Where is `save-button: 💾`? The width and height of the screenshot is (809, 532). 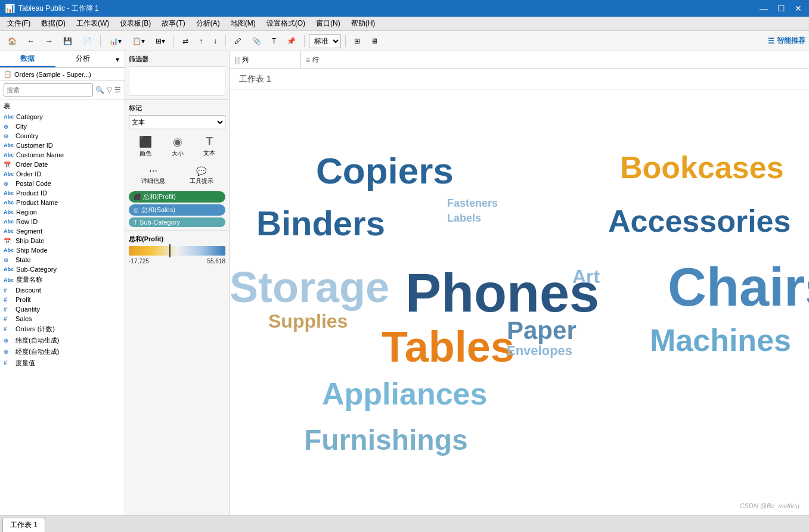
save-button: 💾 is located at coordinates (68, 41).